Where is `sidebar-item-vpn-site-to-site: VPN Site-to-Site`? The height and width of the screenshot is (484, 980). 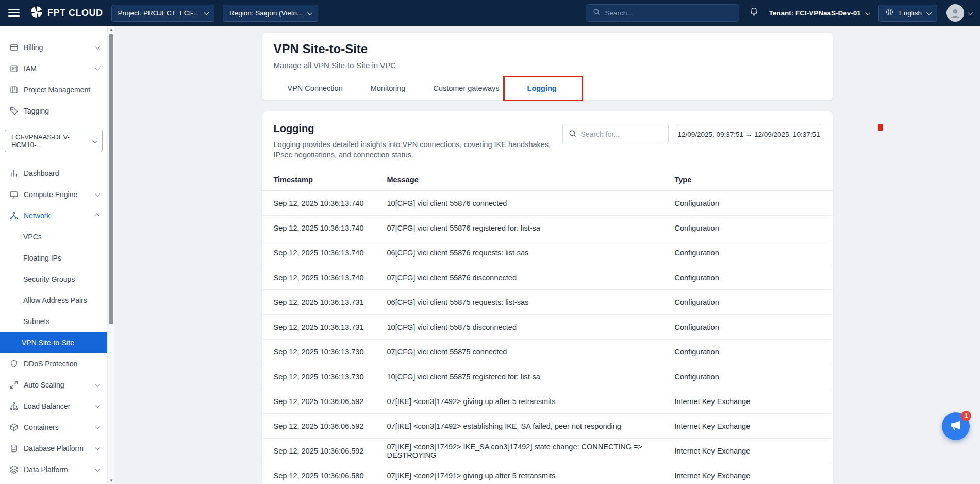
sidebar-item-vpn-site-to-site: VPN Site-to-Site is located at coordinates (54, 343).